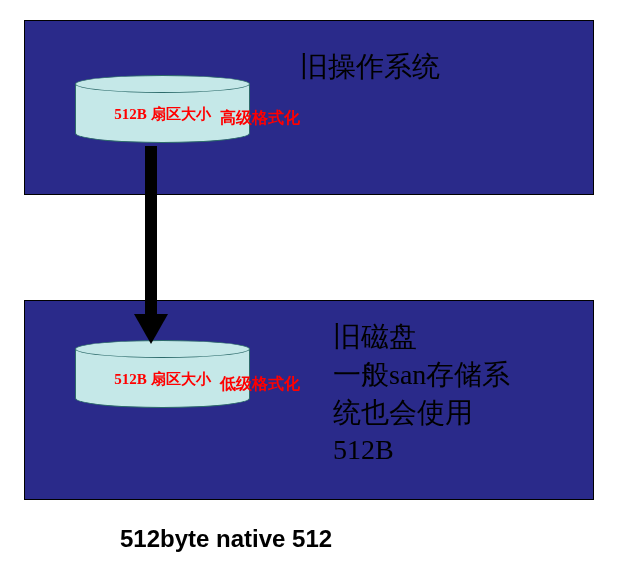 The width and height of the screenshot is (627, 571). Describe the element at coordinates (403, 412) in the screenshot. I see `bottom-title-line3: 统也会使用` at that location.